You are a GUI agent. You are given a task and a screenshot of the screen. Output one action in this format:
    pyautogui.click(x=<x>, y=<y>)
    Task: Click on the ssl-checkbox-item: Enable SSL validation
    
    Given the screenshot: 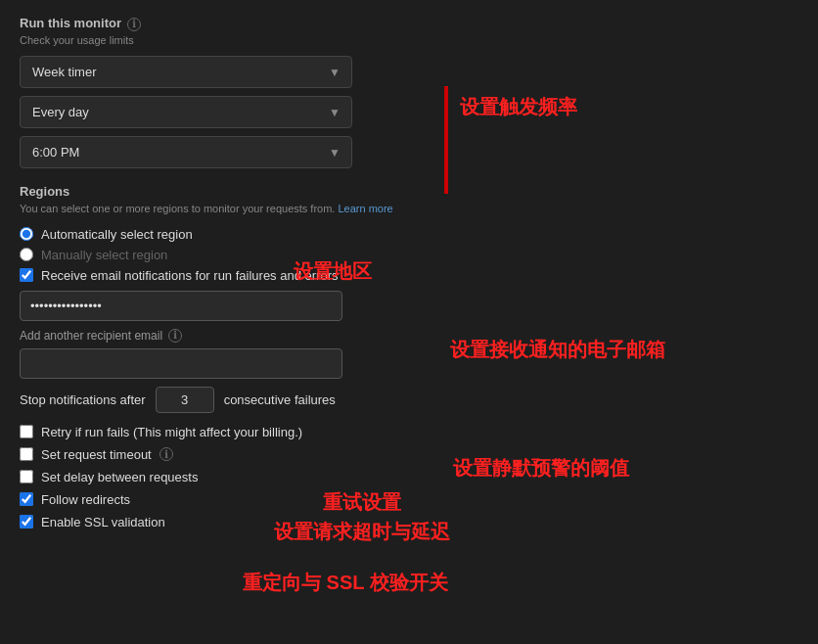 What is the action you would take?
    pyautogui.click(x=409, y=523)
    